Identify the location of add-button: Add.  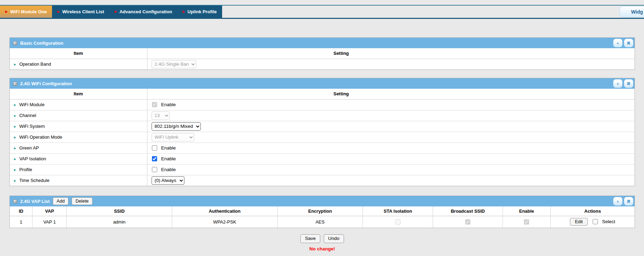
(61, 201).